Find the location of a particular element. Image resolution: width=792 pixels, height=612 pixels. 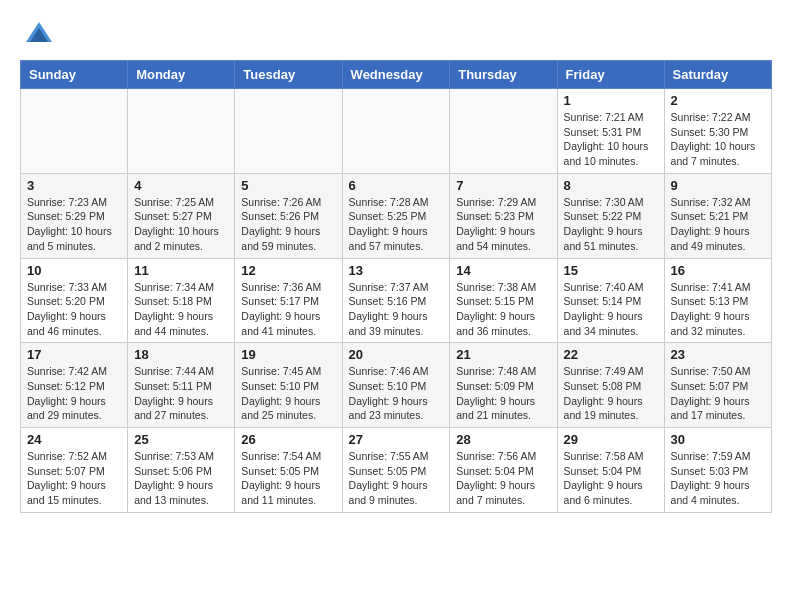

calendar-day-cell: 5Sunrise: 7:26 AM Sunset: 5:26 PM Daylig… is located at coordinates (288, 216).